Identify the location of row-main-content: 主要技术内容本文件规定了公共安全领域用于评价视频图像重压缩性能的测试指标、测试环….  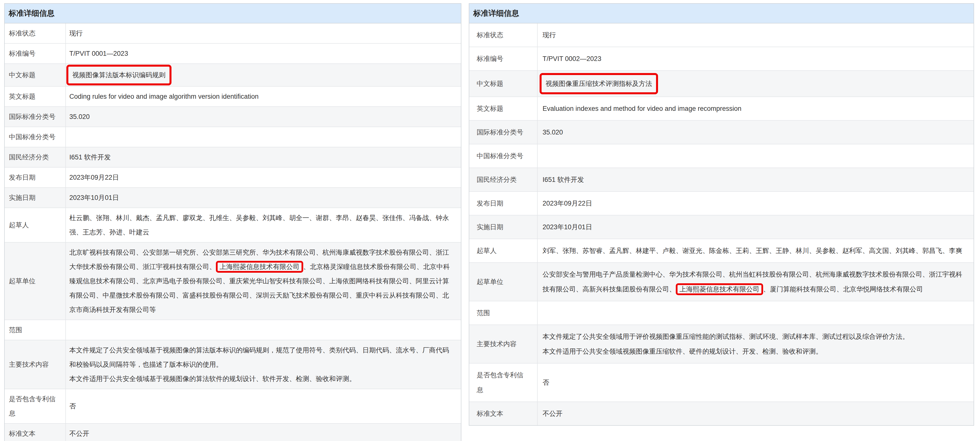
(721, 344).